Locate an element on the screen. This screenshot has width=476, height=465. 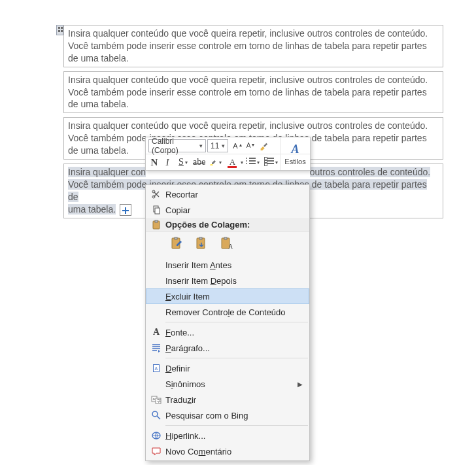
italic-button: I is located at coordinates (167, 162).